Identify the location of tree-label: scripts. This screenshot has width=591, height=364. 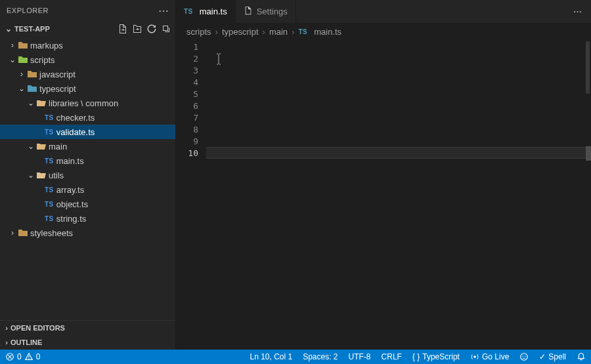
(43, 60).